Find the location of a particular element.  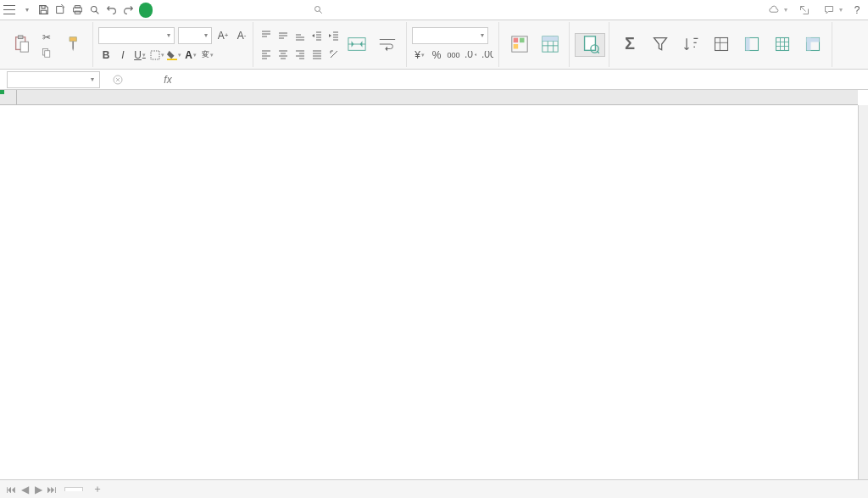

orientation-icon is located at coordinates (334, 54).